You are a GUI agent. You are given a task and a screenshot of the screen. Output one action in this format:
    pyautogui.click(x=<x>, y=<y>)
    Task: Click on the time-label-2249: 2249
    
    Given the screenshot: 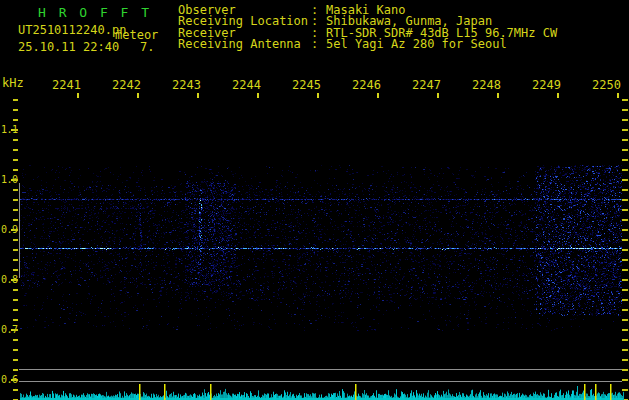 What is the action you would take?
    pyautogui.click(x=546, y=85)
    